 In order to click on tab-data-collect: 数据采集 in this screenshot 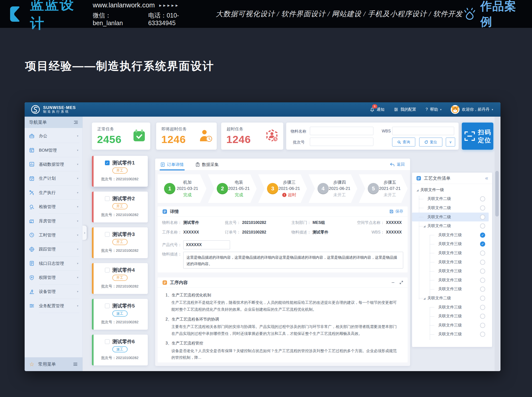, I will do `click(207, 164)`.